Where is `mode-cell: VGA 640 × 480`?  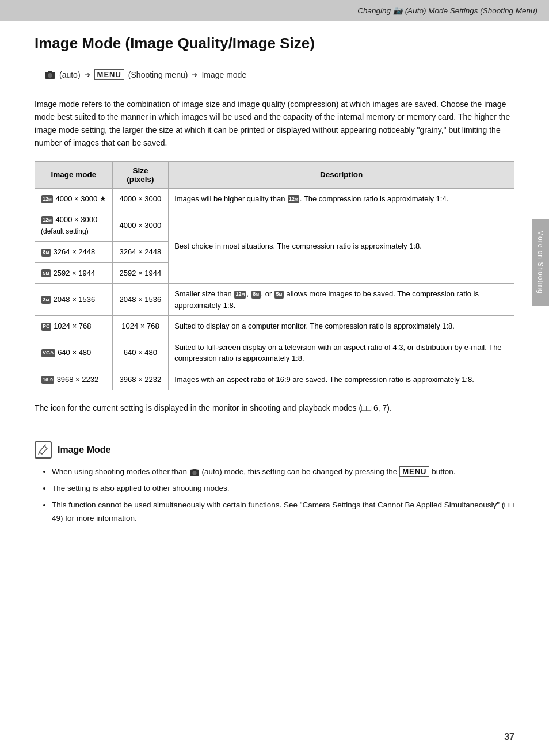
mode-cell: VGA 640 × 480 is located at coordinates (74, 353).